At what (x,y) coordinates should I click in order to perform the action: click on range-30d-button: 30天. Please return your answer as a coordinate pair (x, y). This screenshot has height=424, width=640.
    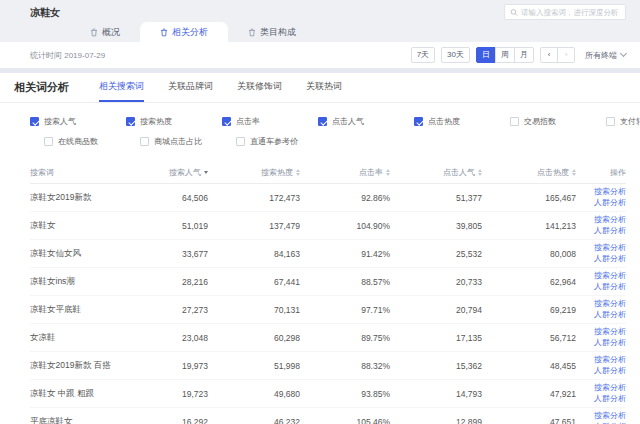
    Looking at the image, I should click on (456, 55).